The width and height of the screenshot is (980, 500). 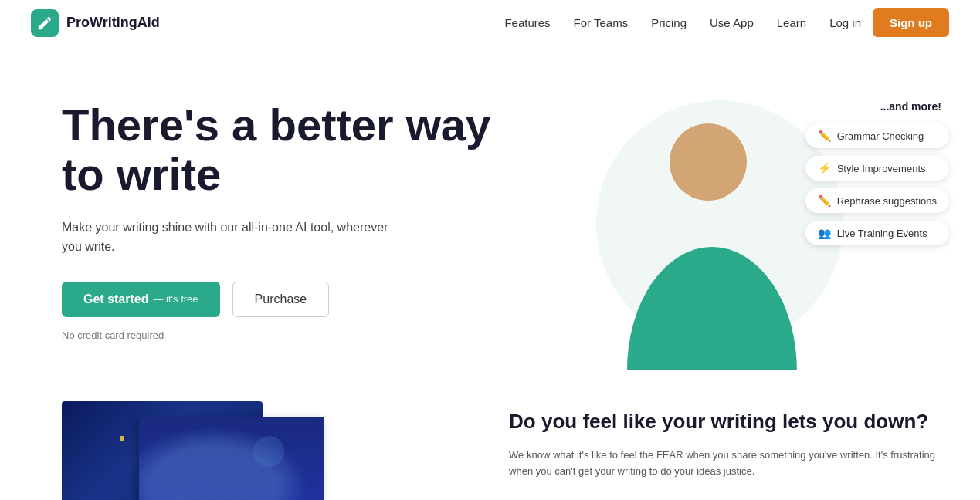 I want to click on painting-front-inner, so click(x=232, y=458).